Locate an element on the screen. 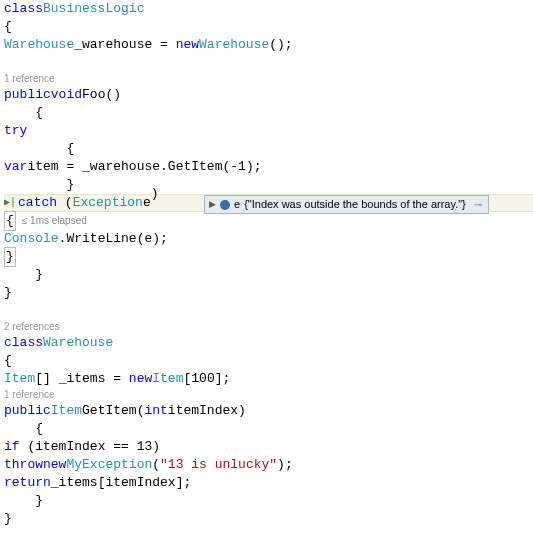  field-ref: _warehouse is located at coordinates (121, 167).